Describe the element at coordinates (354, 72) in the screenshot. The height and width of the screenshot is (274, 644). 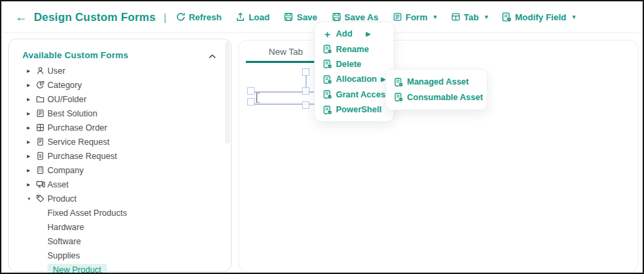
I see `tab-dropdown-menu: + Add ▶ Rename Delete Allocation ▶ Grant…` at that location.